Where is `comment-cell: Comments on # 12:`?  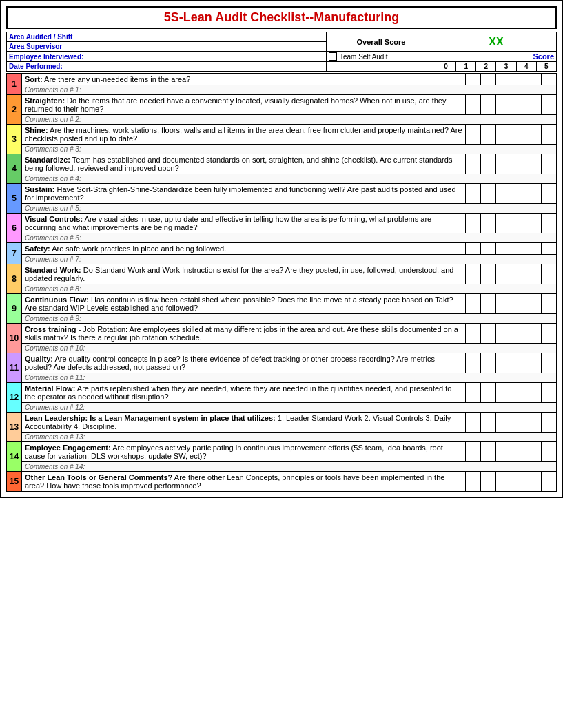
comment-cell: Comments on # 12: is located at coordinates (289, 408).